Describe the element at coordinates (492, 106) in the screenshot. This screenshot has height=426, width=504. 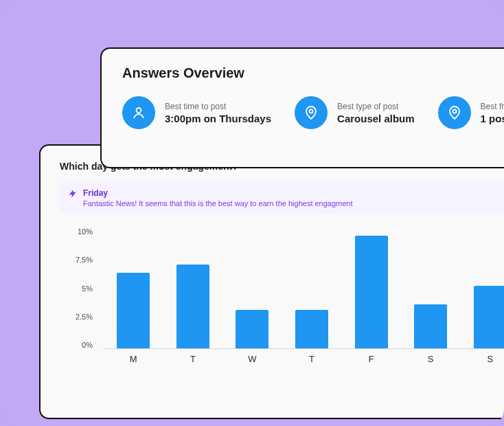
I see `stat-label: Best frequency` at that location.